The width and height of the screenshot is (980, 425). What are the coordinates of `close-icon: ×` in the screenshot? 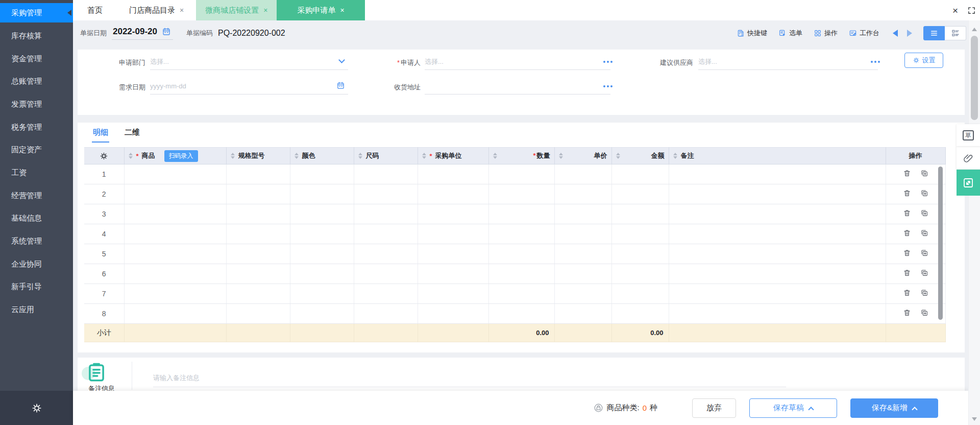 It's located at (342, 10).